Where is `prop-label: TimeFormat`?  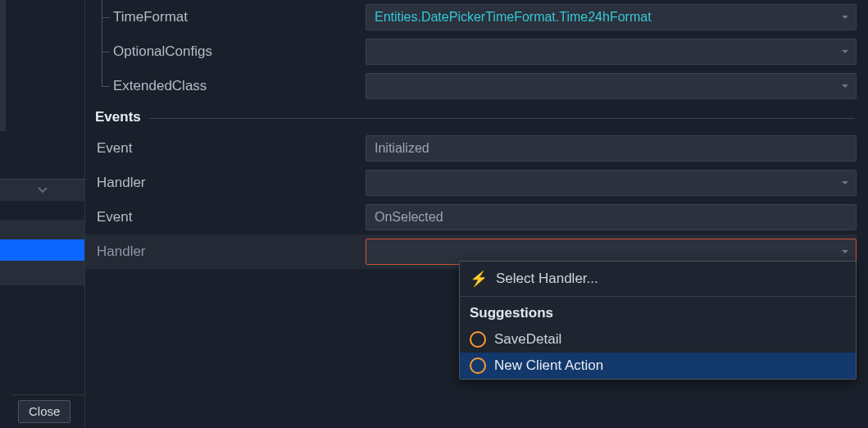
prop-label: TimeFormat is located at coordinates (151, 17).